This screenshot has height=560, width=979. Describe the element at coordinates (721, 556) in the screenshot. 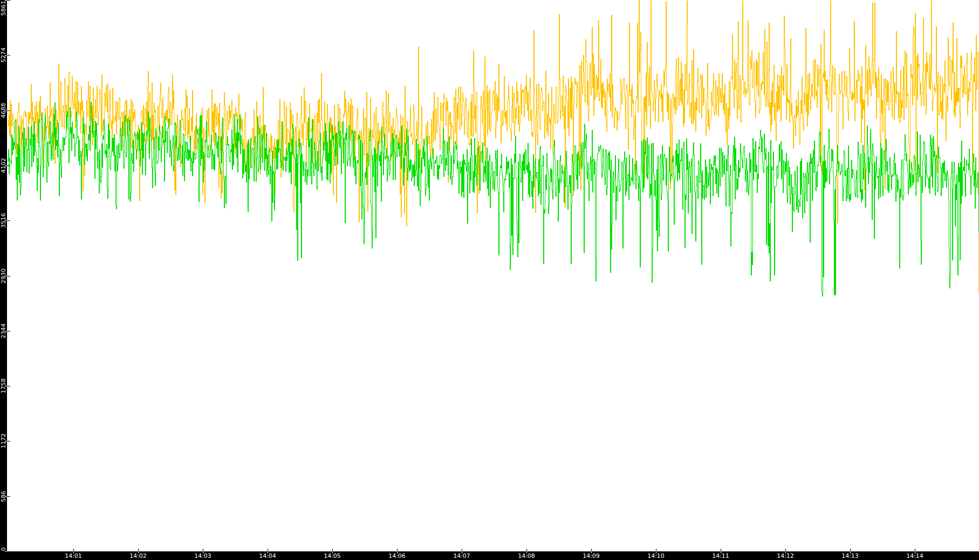

I see `x-tick-label: 14:11` at that location.